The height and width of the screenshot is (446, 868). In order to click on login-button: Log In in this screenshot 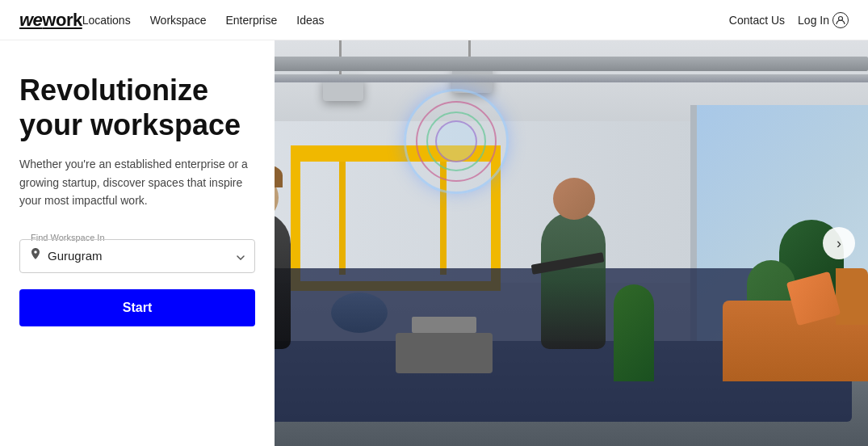, I will do `click(824, 20)`.